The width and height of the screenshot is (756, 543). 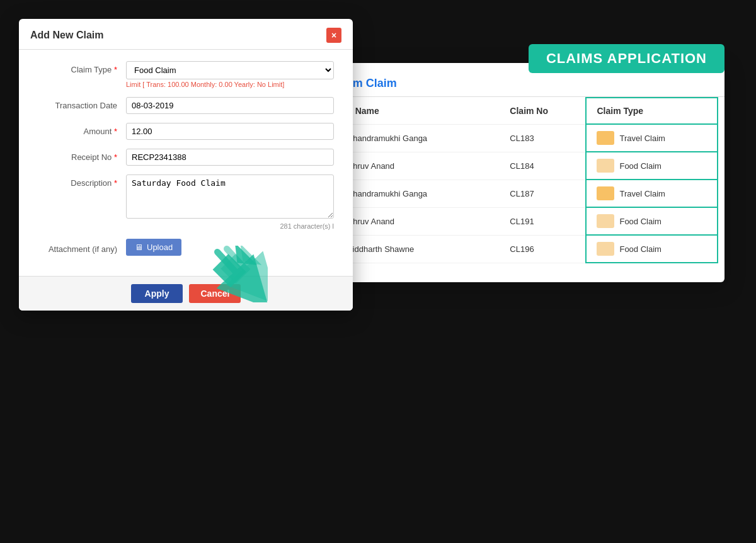 What do you see at coordinates (510, 249) in the screenshot?
I see `table-row: [Sample] Siddharth ShawneCL196Food Claim` at bounding box center [510, 249].